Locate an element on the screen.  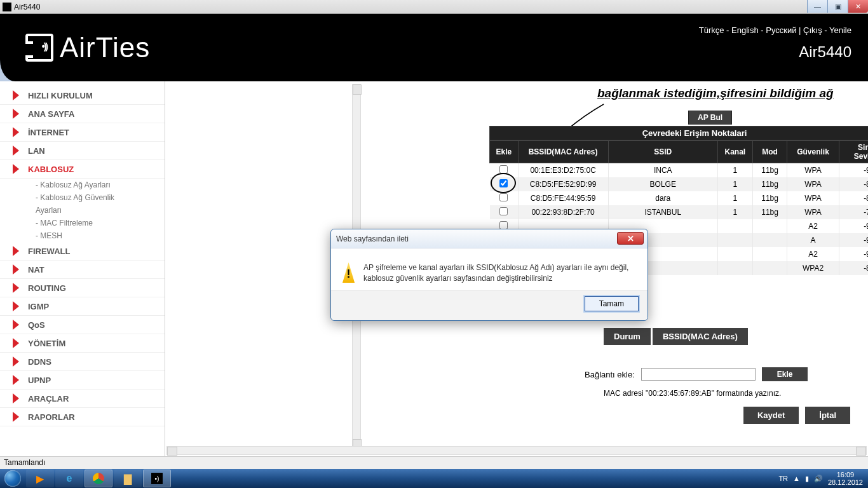
table-cell: 00:1E:E3:D2:75:0C is located at coordinates (563, 170).